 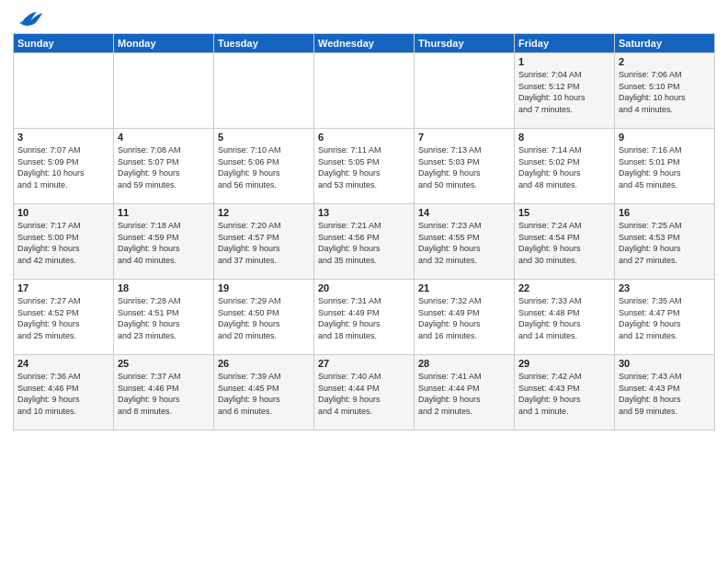 What do you see at coordinates (63, 137) in the screenshot?
I see `day-number: 3` at bounding box center [63, 137].